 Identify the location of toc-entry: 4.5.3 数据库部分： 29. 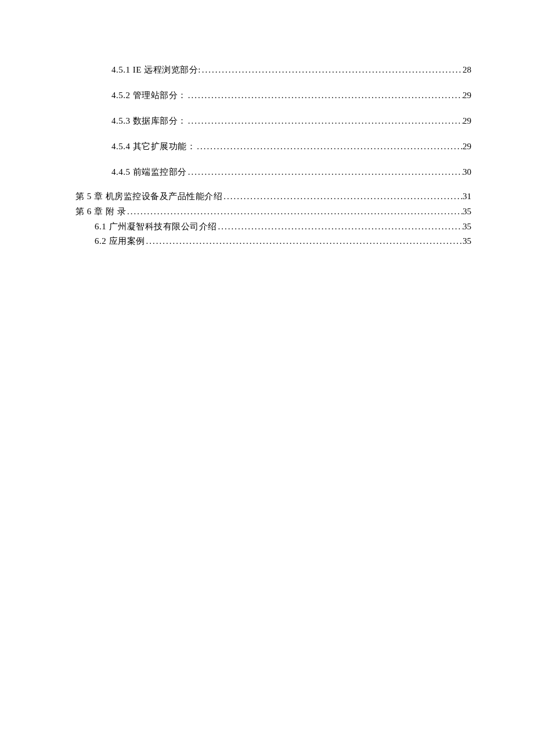
(273, 121).